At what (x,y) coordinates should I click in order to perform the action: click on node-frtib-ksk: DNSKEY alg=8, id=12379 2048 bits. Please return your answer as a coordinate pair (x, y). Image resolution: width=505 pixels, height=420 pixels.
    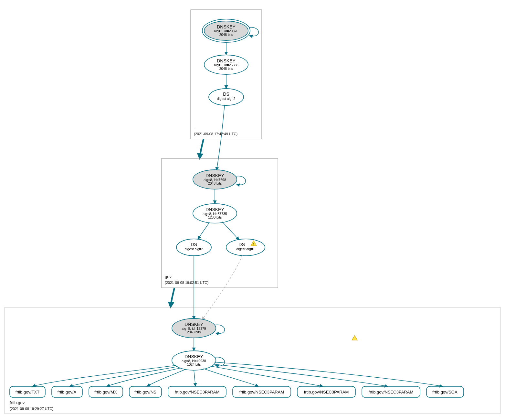
    Looking at the image, I should click on (198, 328).